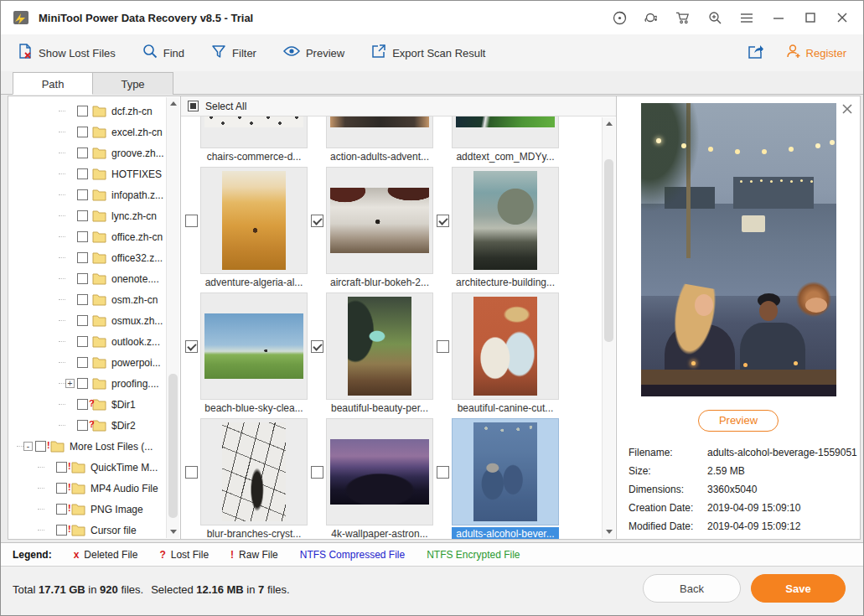 This screenshot has height=616, width=864. What do you see at coordinates (87, 216) in the screenshot?
I see `tree-item: lync.zh-cn` at bounding box center [87, 216].